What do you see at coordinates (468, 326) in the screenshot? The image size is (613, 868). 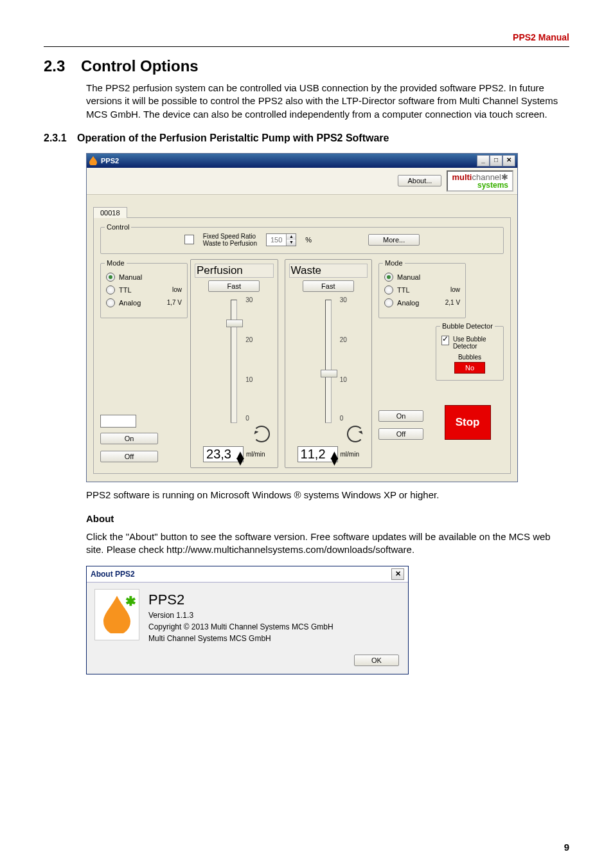 I see `bubble-legend: Bubble Detector` at bounding box center [468, 326].